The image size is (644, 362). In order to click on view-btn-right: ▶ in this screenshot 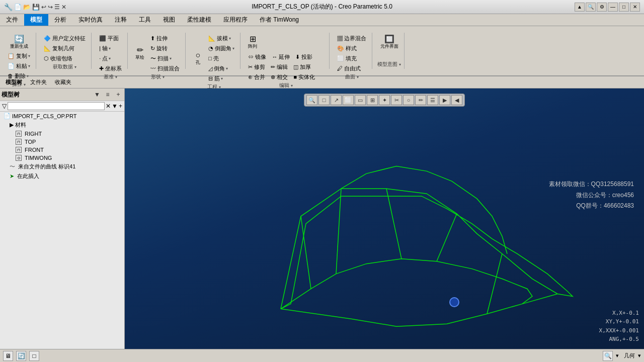, I will do `click(445, 100)`.